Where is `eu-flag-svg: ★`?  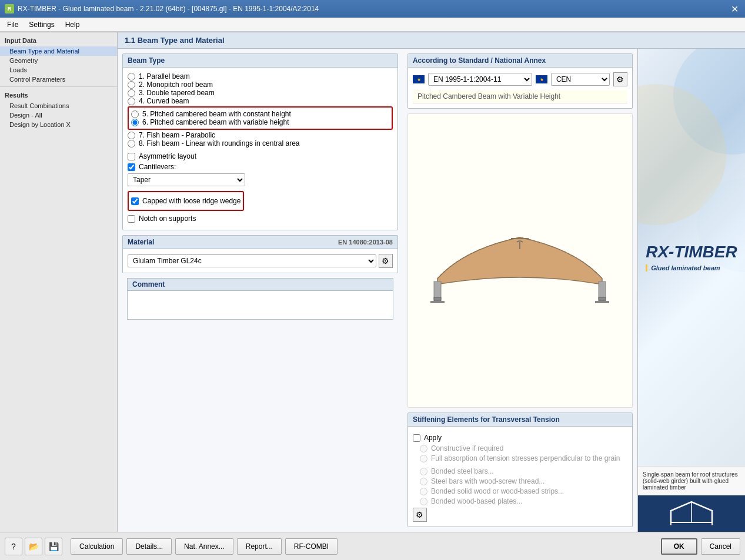
eu-flag-svg: ★ is located at coordinates (419, 79).